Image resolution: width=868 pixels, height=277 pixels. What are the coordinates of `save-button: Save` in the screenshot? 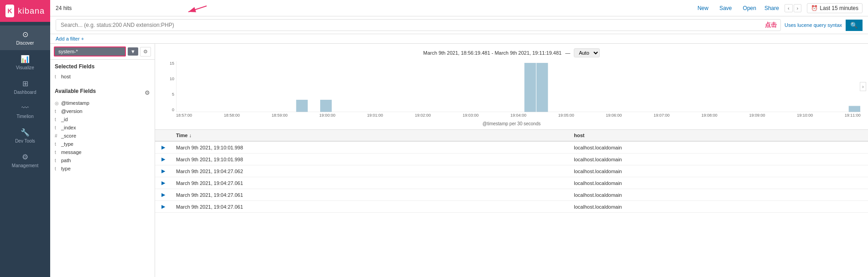 It's located at (725, 8).